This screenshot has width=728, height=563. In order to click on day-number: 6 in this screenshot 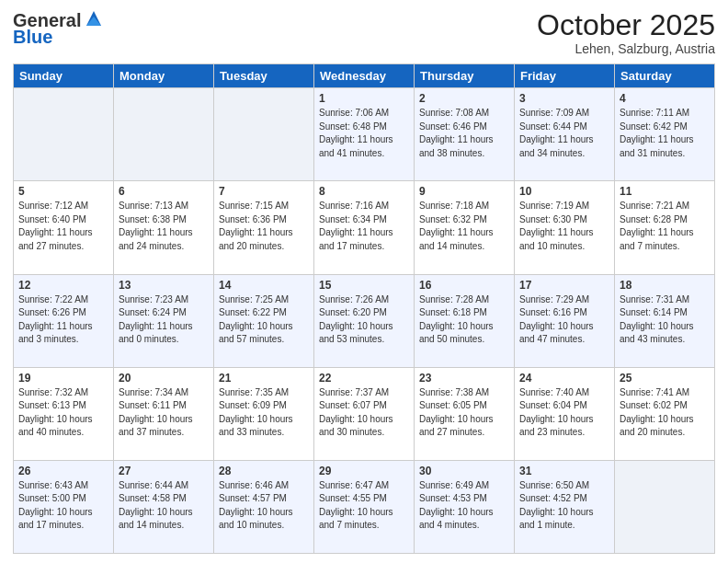, I will do `click(164, 191)`.